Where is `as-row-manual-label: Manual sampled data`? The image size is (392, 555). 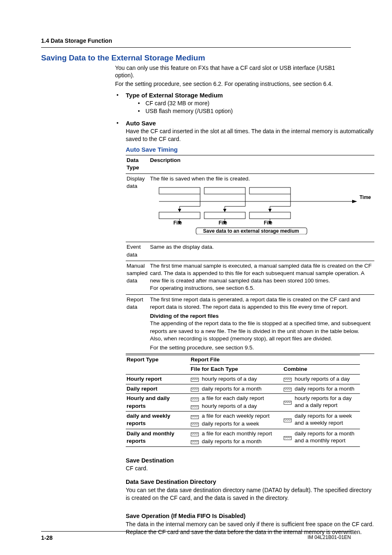 as-row-manual-label: Manual sampled data is located at coordinates (137, 278).